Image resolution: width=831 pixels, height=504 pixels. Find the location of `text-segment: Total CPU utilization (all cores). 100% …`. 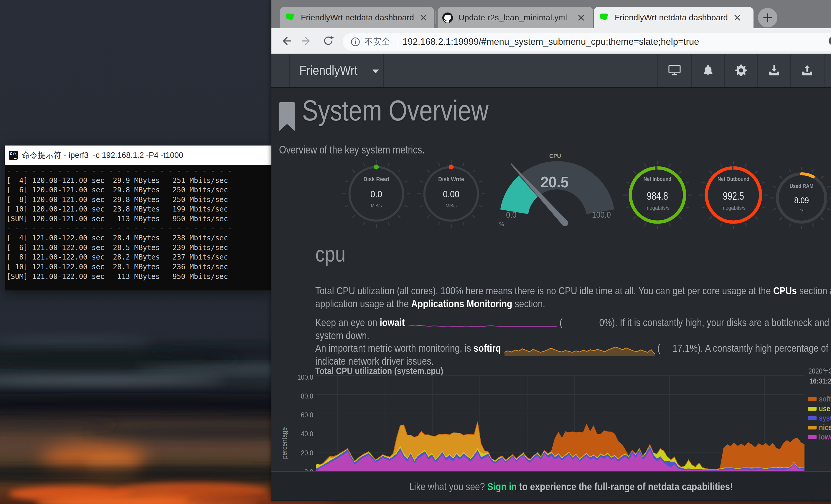

text-segment: Total CPU utilization (all cores). 100% … is located at coordinates (544, 291).